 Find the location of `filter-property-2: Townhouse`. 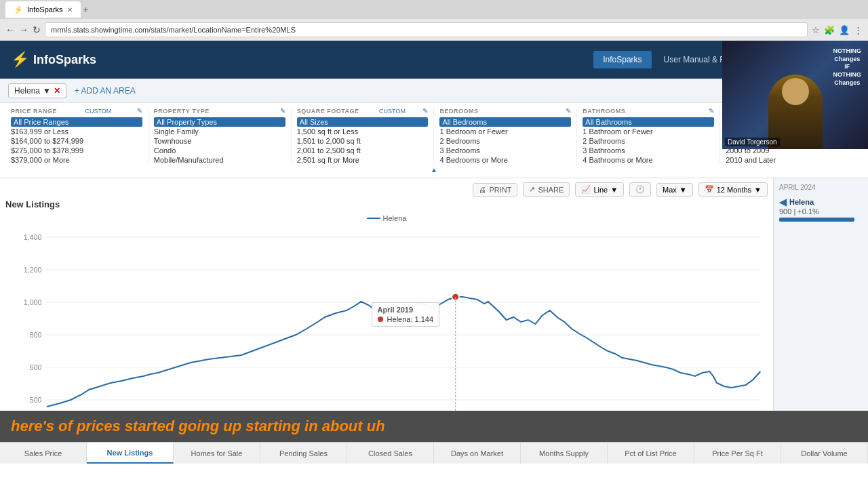

filter-property-2: Townhouse is located at coordinates (220, 141).